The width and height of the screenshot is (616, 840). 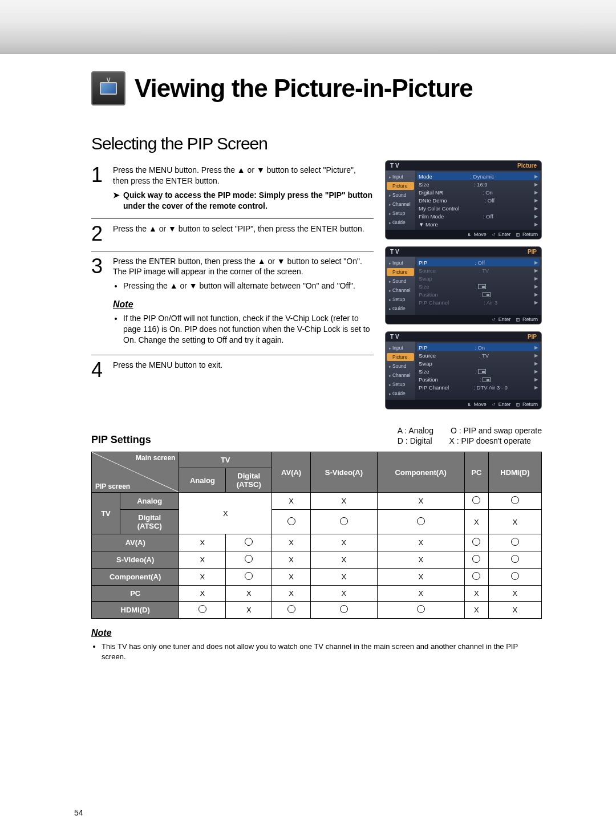 I want to click on osd-row: DNIe Demo: Off▶, so click(x=478, y=200).